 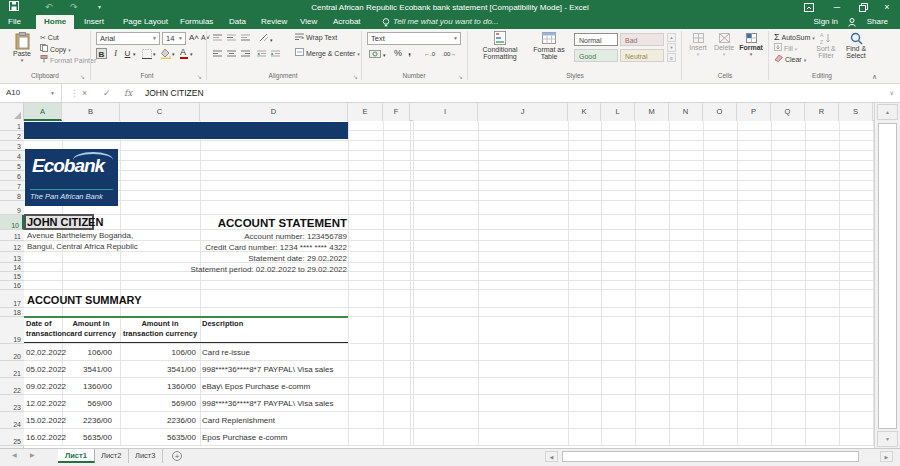 What do you see at coordinates (157, 386) in the screenshot?
I see `txn-amount-transaction: 1360/00` at bounding box center [157, 386].